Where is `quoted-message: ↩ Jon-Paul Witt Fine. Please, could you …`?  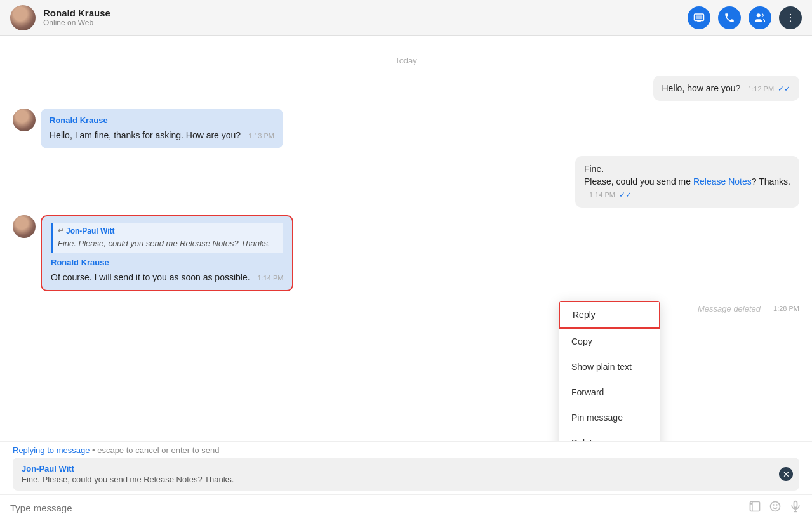
quoted-message: ↩ Jon-Paul Witt Fine. Please, could you … is located at coordinates (167, 238).